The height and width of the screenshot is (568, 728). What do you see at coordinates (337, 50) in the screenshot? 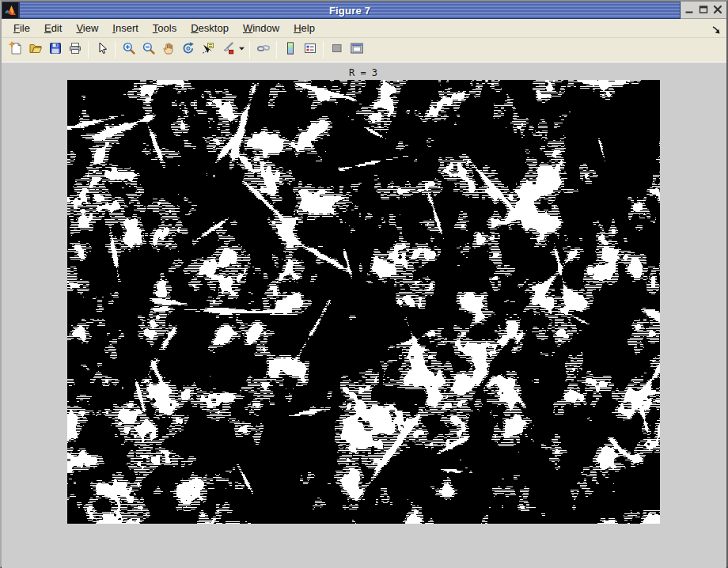
I see `hide-plot-tools-button` at bounding box center [337, 50].